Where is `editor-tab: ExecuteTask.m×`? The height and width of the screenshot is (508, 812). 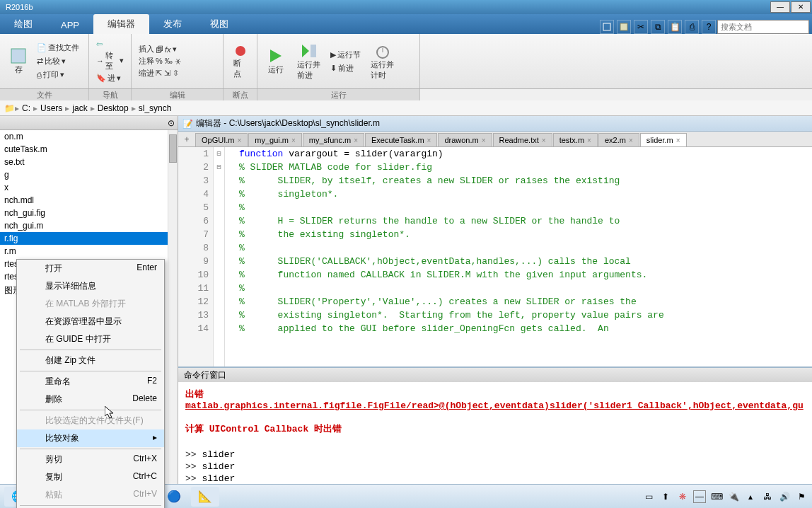 editor-tab: ExecuteTask.m× is located at coordinates (401, 140).